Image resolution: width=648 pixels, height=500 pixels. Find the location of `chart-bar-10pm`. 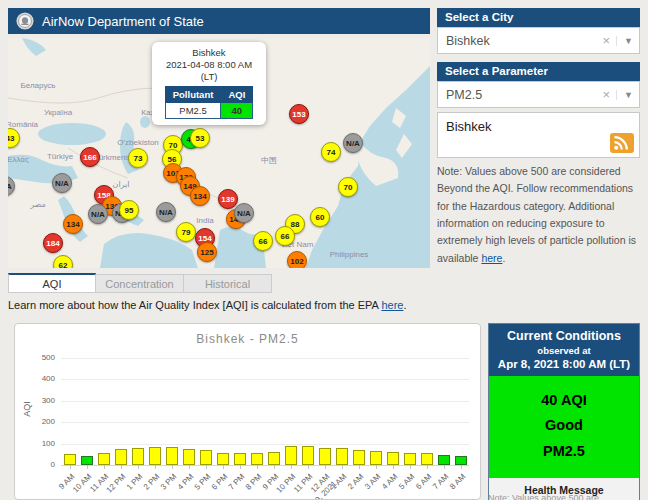

chart-bar-10pm is located at coordinates (291, 456).